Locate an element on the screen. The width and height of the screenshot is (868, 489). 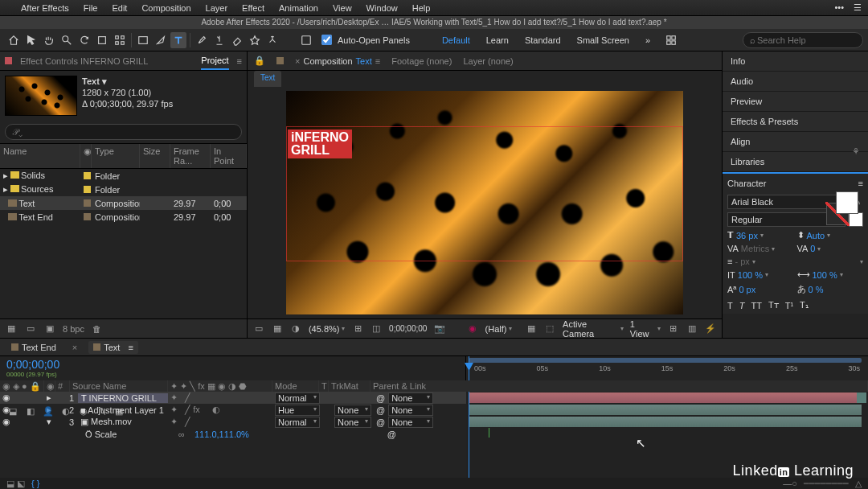
leading-value: Auto is located at coordinates (817, 236).